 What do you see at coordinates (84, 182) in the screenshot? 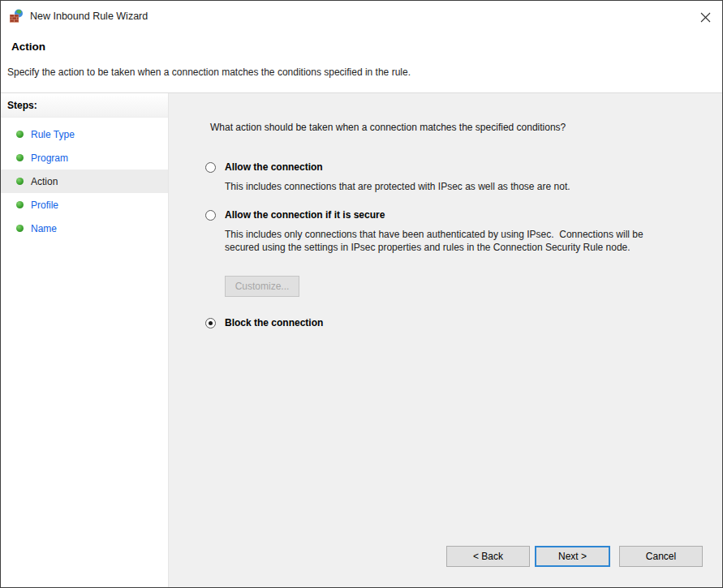
I see `sidebar-item-action: Action` at bounding box center [84, 182].